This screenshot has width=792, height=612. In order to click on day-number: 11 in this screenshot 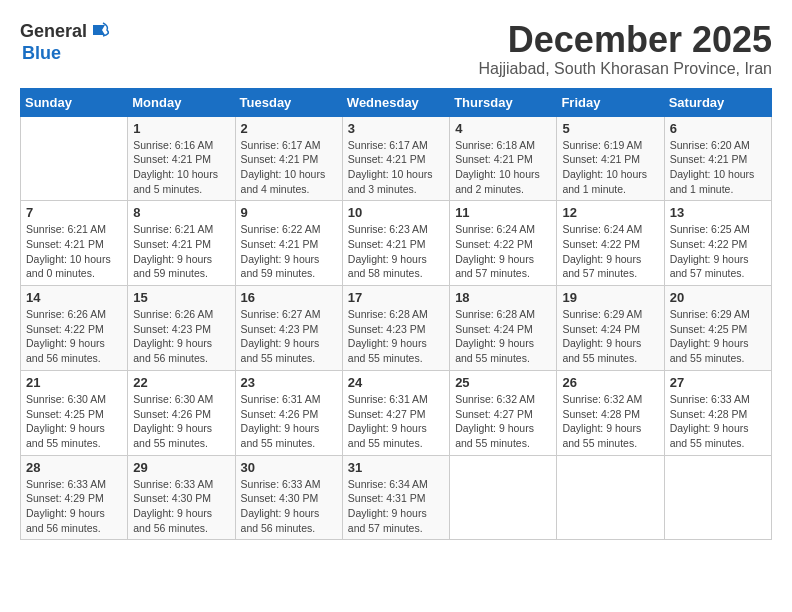, I will do `click(503, 212)`.